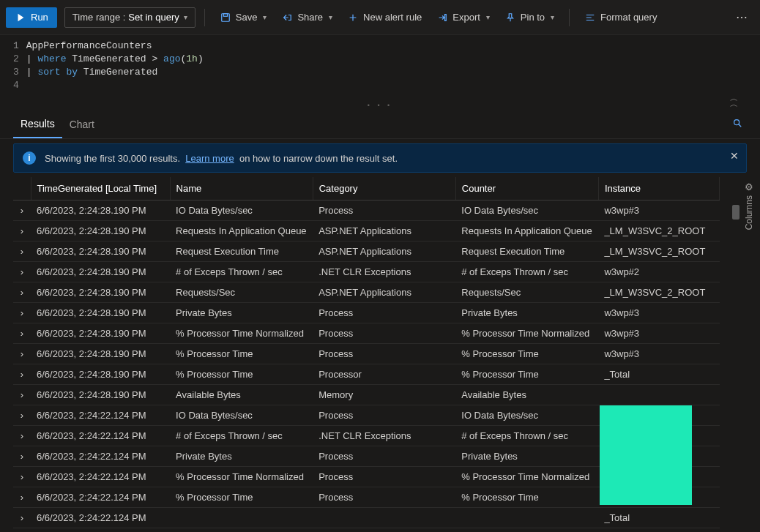 This screenshot has width=760, height=532. I want to click on cell-name: IO Data Bytes/sec, so click(242, 211).